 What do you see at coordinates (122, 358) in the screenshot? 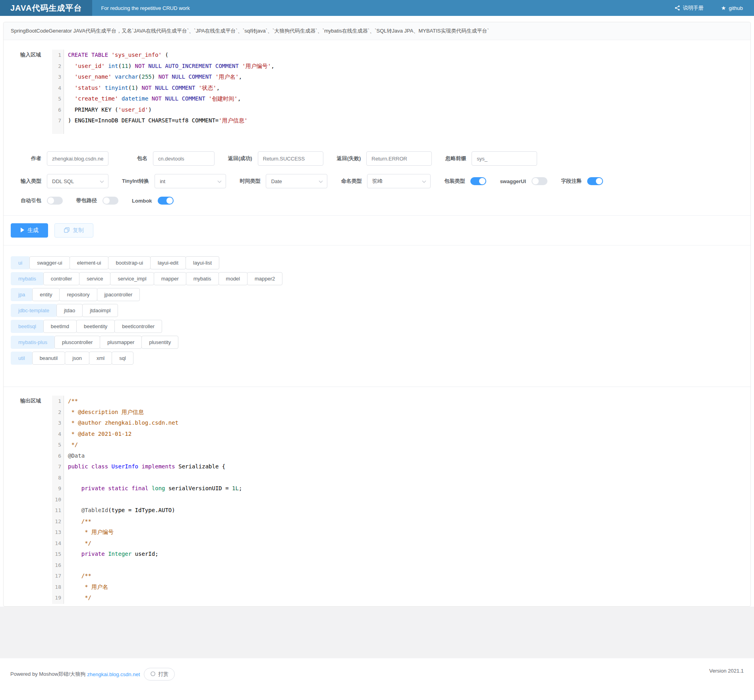
I see `tab-sql: sql` at bounding box center [122, 358].